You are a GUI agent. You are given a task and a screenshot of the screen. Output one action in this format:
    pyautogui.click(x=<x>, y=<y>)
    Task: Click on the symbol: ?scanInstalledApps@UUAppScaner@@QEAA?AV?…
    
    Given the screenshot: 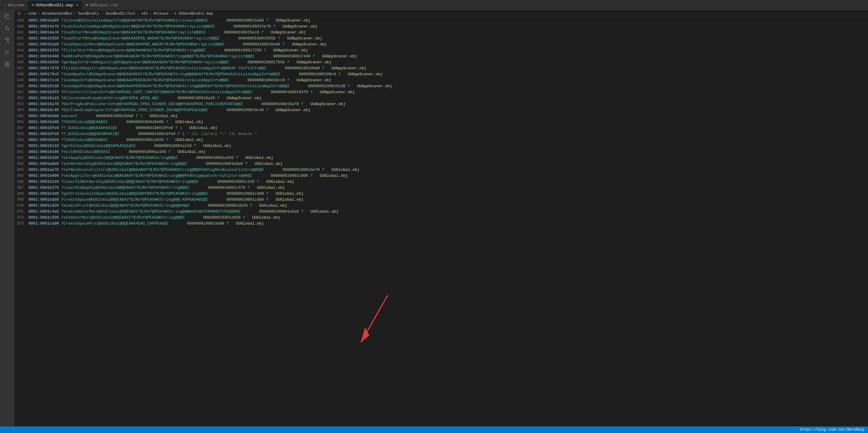 What is the action you would take?
    pyautogui.click(x=138, y=26)
    